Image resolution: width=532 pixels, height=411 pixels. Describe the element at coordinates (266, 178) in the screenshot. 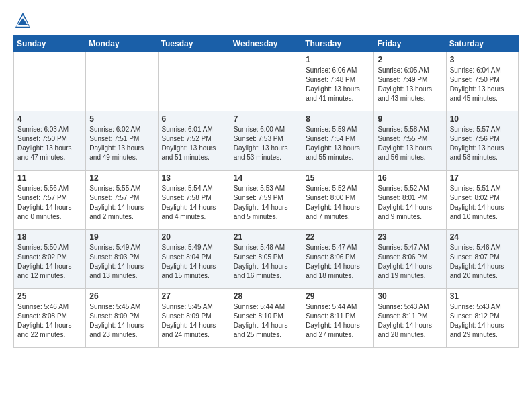

I see `day-number: 14` at that location.